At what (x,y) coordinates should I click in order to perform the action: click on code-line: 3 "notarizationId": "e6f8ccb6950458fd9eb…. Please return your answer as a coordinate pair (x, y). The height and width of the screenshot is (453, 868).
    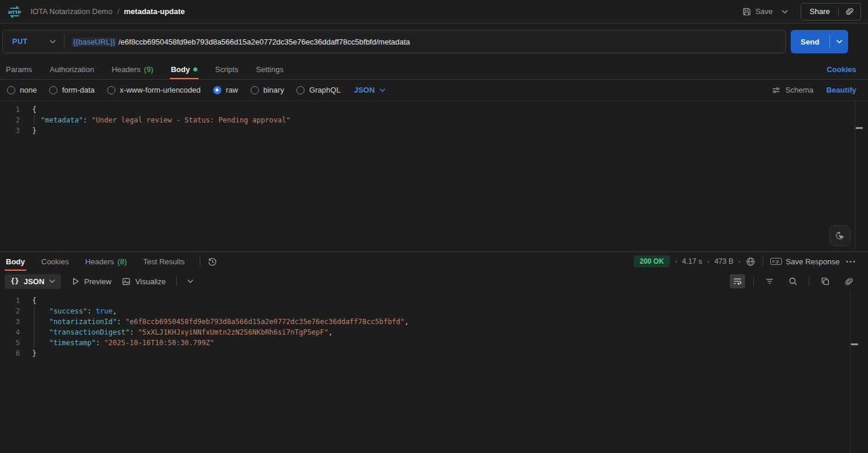
    Looking at the image, I should click on (434, 322).